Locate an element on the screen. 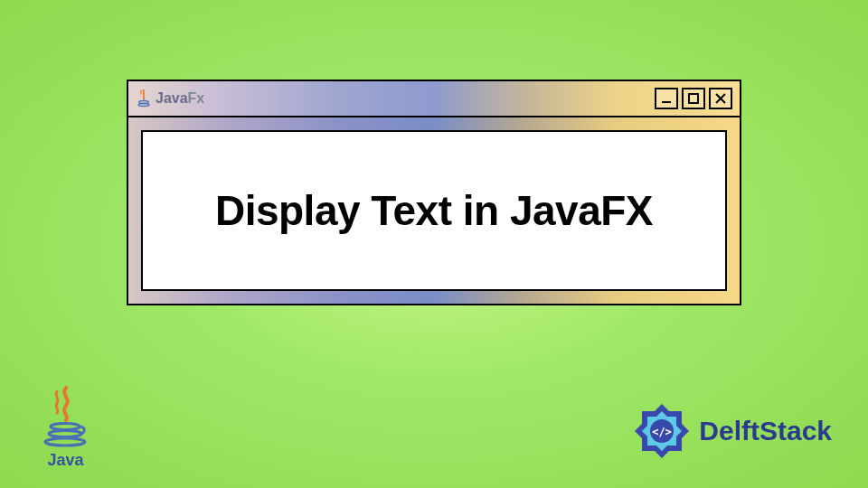 The image size is (868, 488). minimize-icon is located at coordinates (666, 99).